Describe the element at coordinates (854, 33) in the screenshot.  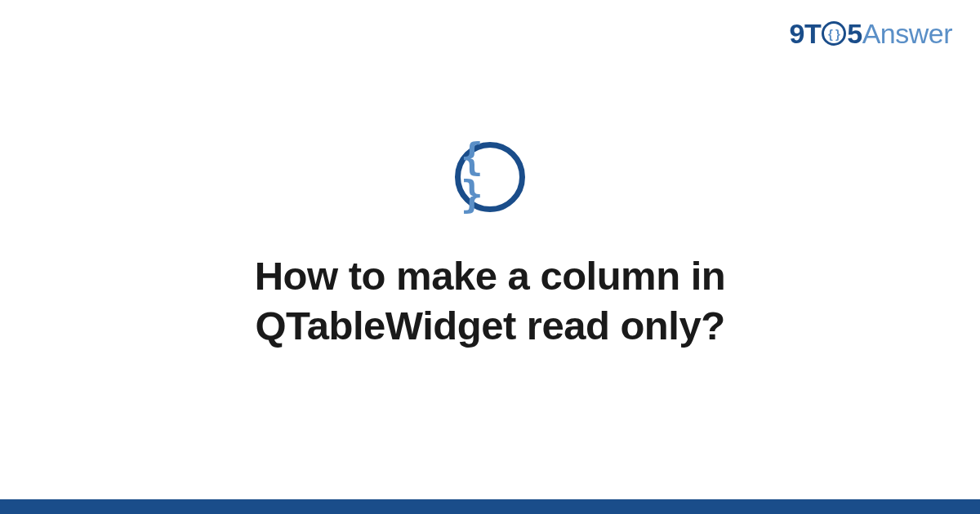
I see `logo-text-5: 5` at that location.